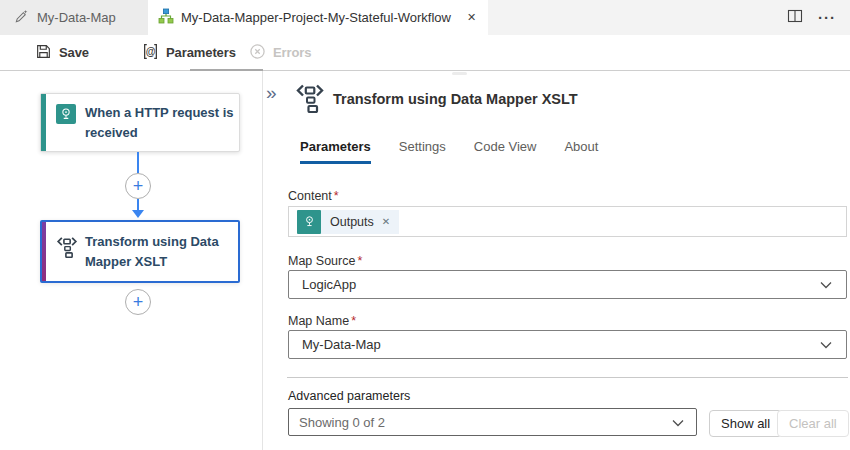 The height and width of the screenshot is (450, 850). I want to click on canvas-scrollbar-thumb, so click(226, 70).